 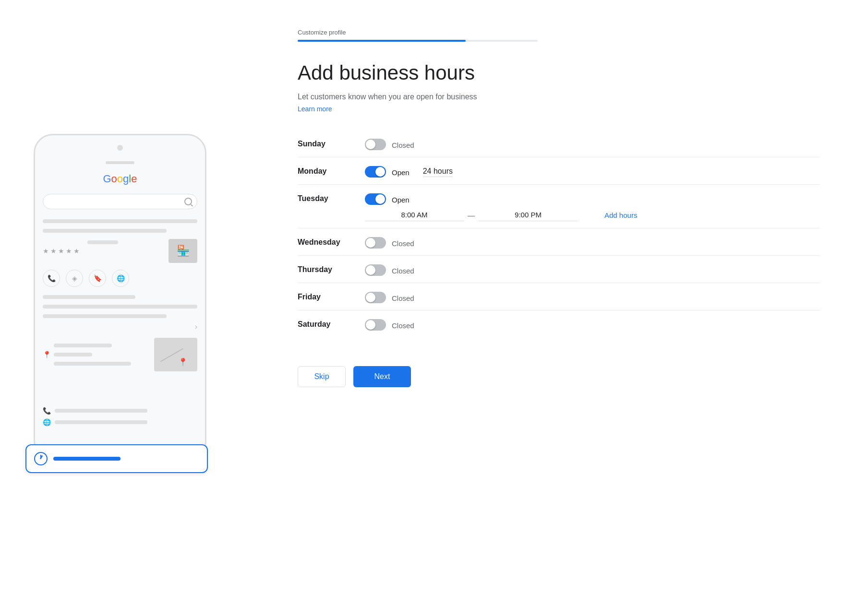 I want to click on phone-camera, so click(x=120, y=148).